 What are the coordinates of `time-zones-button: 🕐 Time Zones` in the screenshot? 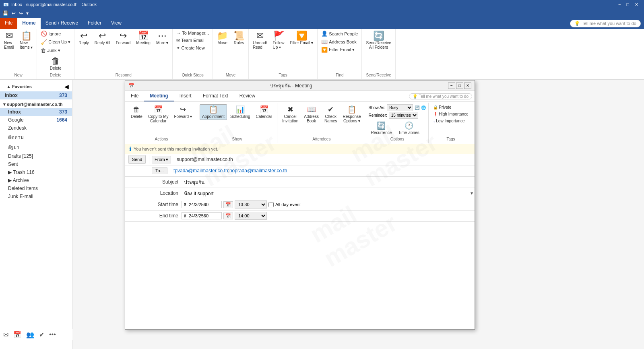 It's located at (409, 128).